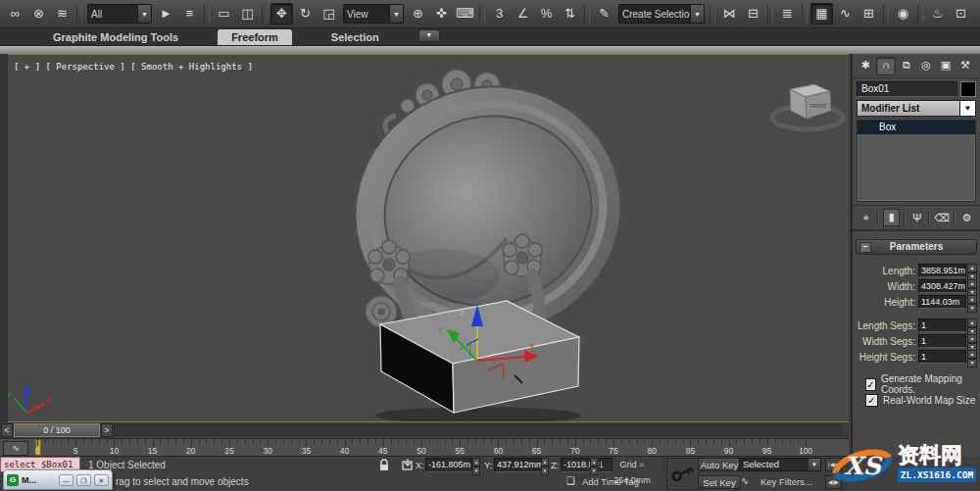 The height and width of the screenshot is (491, 980). What do you see at coordinates (190, 14) in the screenshot?
I see `select-by-name-icon: ≡` at bounding box center [190, 14].